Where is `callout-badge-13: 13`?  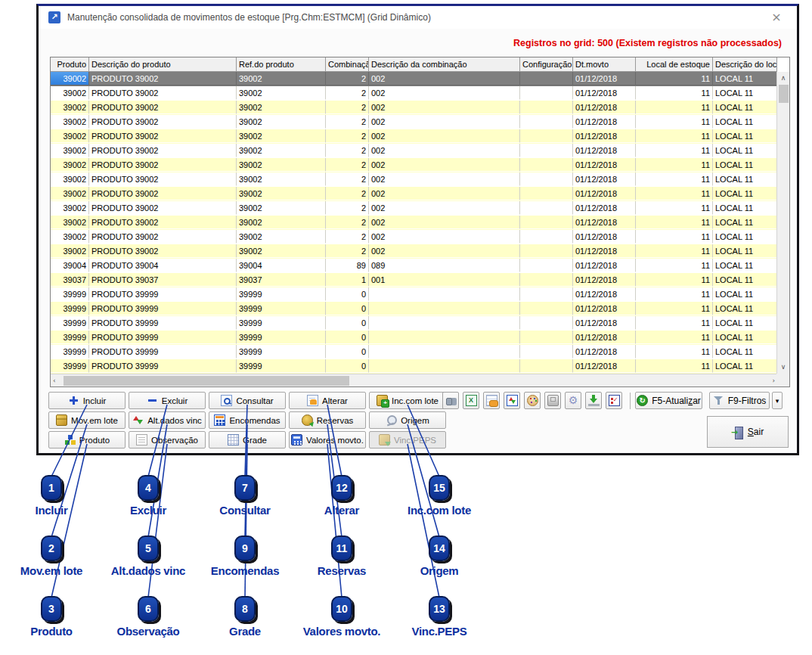 callout-badge-13: 13 is located at coordinates (439, 609).